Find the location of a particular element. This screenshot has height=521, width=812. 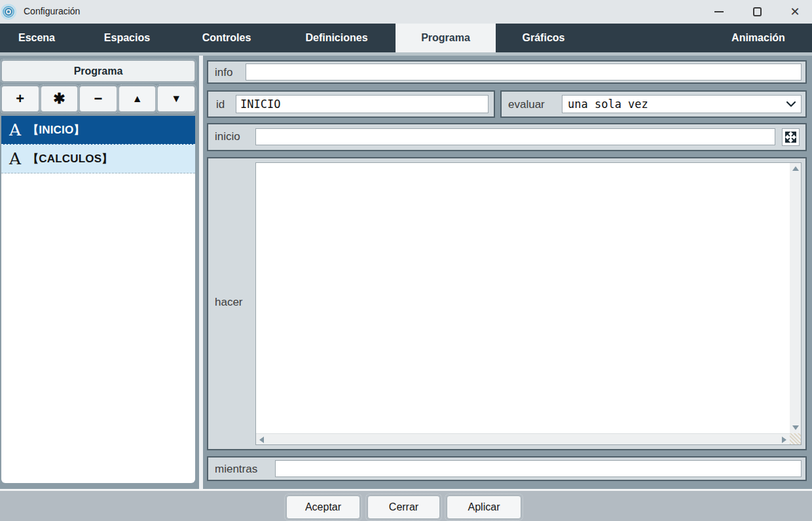

expand-arrows-icon is located at coordinates (791, 137).